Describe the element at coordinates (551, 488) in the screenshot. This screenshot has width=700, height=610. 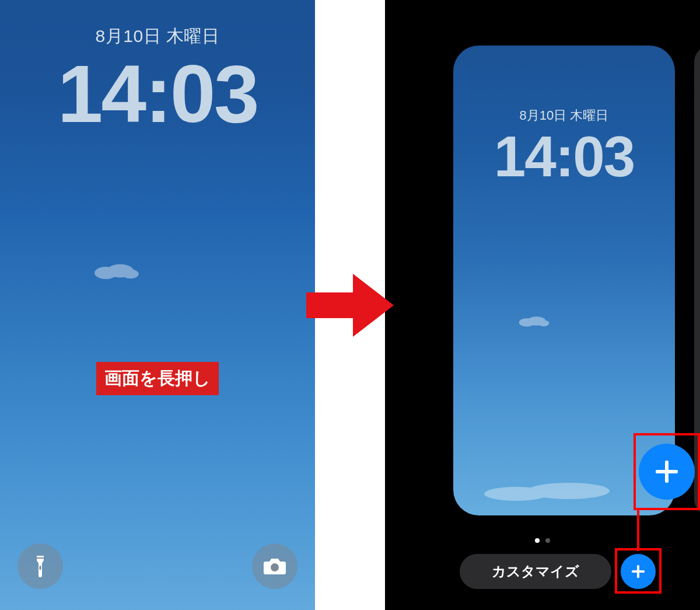
I see `cloud-wisp` at that location.